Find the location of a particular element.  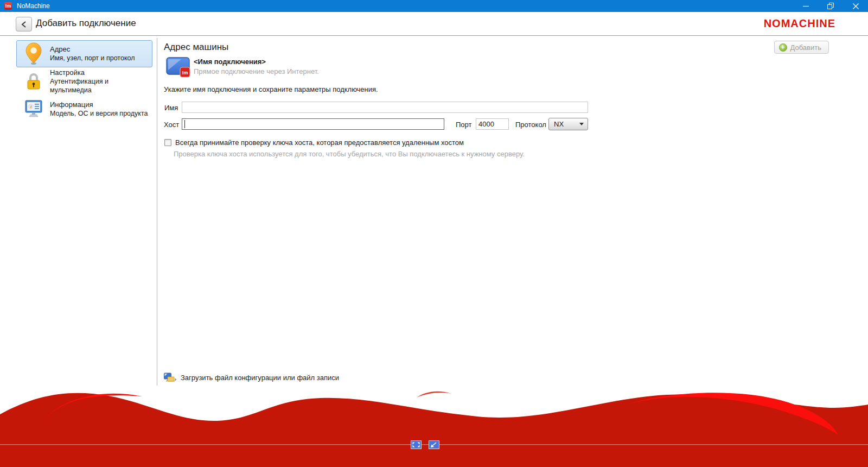

text-caret is located at coordinates (184, 124).